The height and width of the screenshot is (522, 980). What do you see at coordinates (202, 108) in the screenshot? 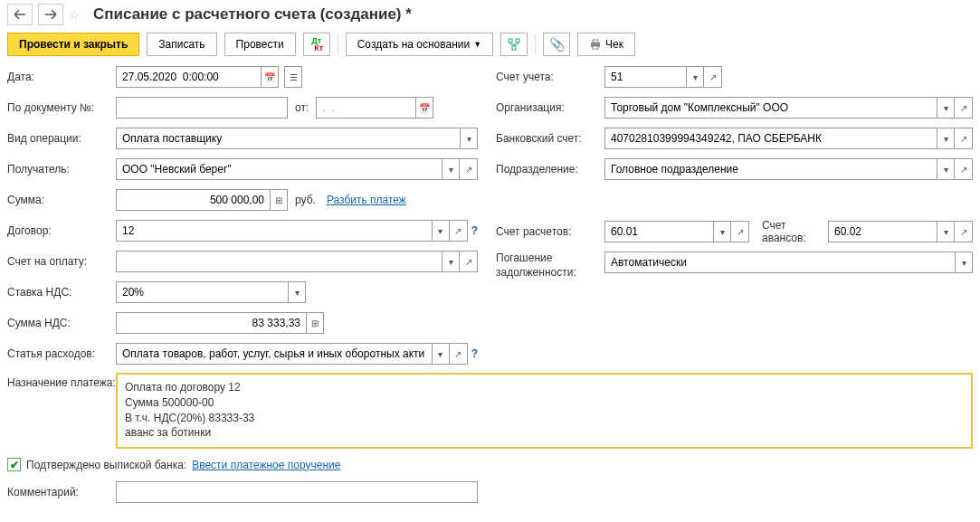
I see `docnum-input` at bounding box center [202, 108].